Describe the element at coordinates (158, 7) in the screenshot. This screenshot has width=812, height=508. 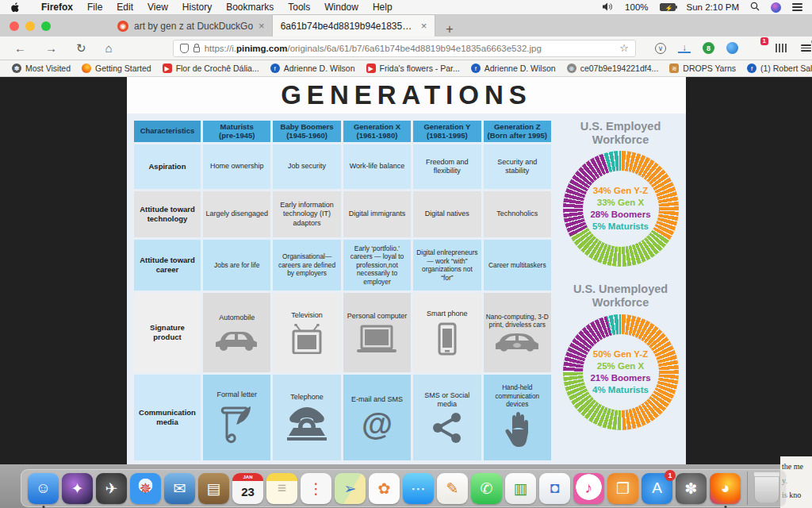
I see `menu-view: View` at that location.